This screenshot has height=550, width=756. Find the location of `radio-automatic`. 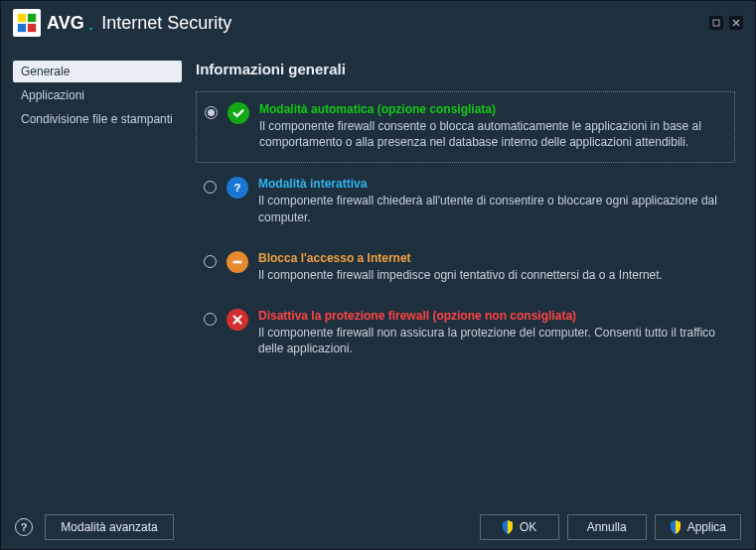

radio-automatic is located at coordinates (211, 113).